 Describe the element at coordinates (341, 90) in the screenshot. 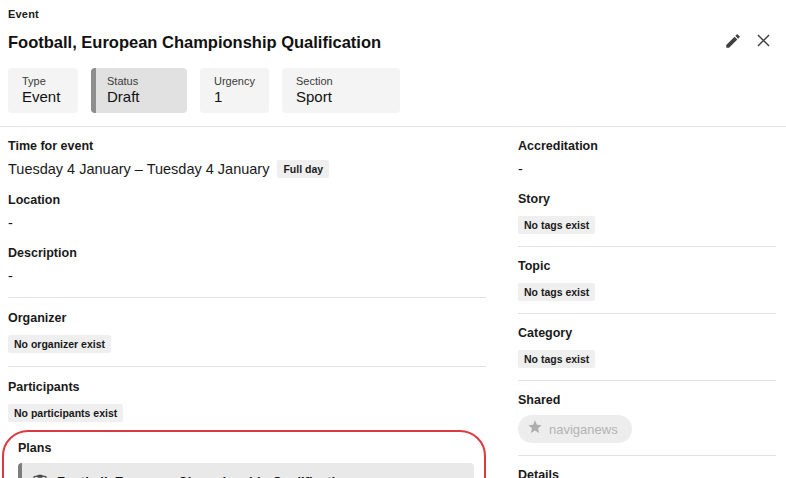

I see `chip-section: Section Sport` at that location.